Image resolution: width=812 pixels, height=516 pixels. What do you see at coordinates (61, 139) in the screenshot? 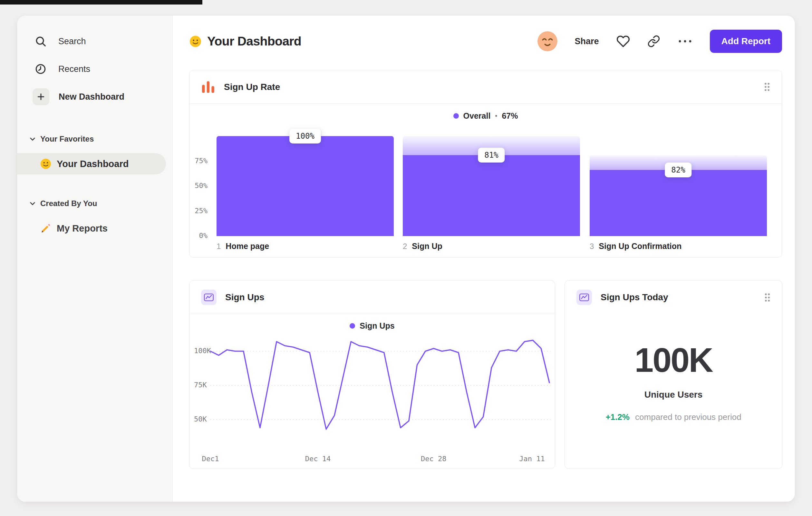
I see `section-header-your-favorites: Your Favorites` at bounding box center [61, 139].